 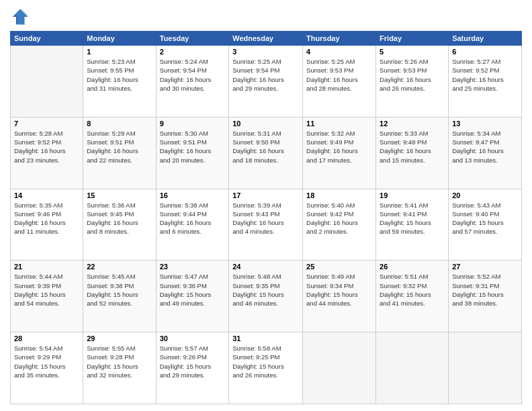 What do you see at coordinates (412, 153) in the screenshot?
I see `calendar-cell: 12Sunrise: 5:33 AM Sunset: 9:48 PM Dayli…` at bounding box center [412, 153].